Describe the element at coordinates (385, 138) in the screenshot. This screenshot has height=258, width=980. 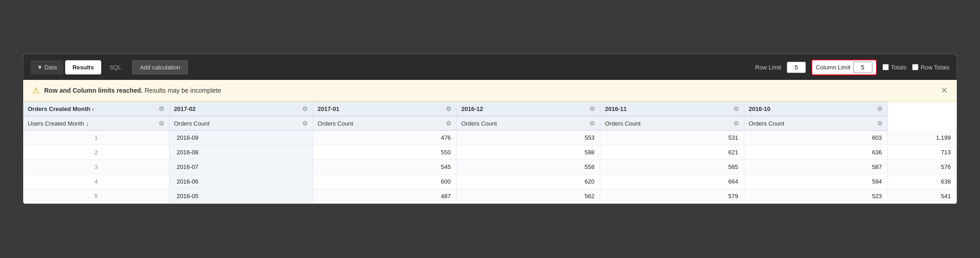
I see `data-cell: 476` at that location.